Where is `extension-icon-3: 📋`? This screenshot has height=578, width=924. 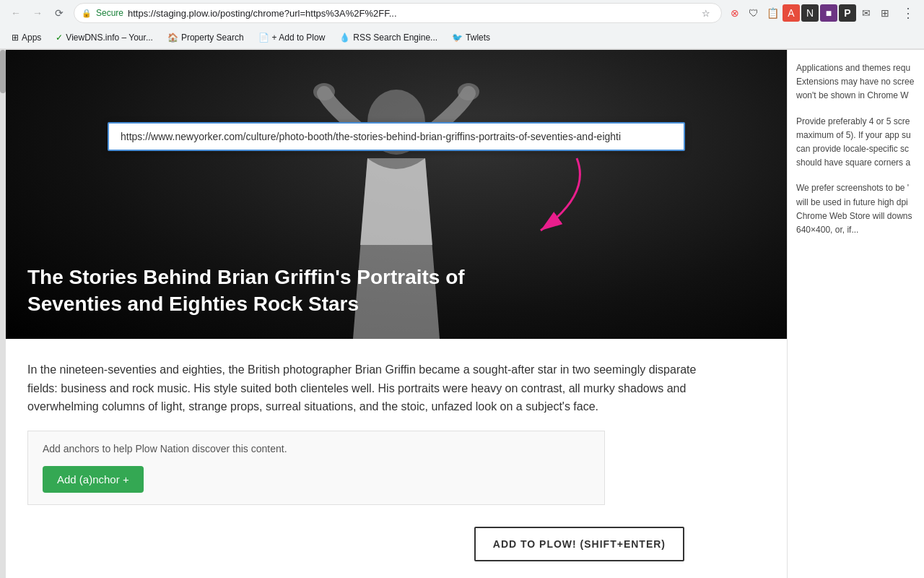
extension-icon-3: 📋 is located at coordinates (772, 13).